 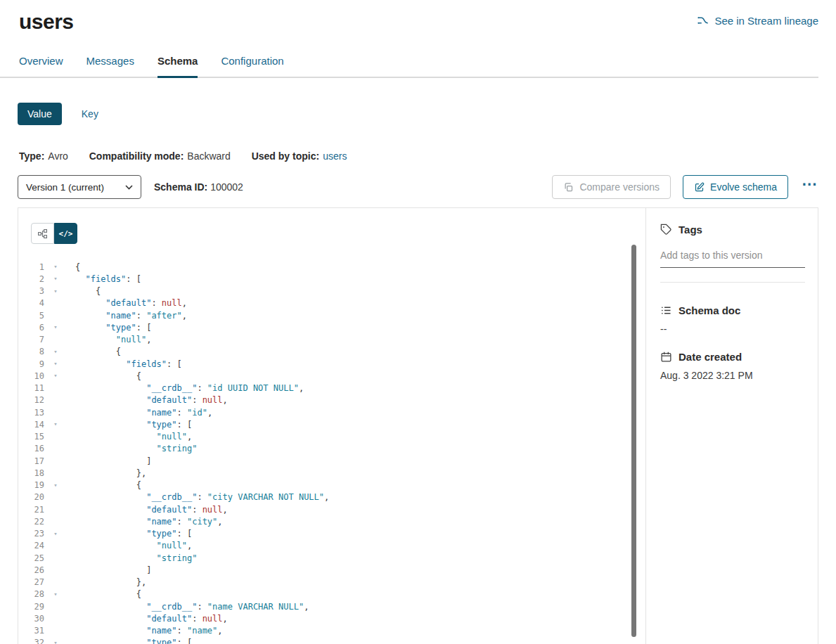 What do you see at coordinates (110, 66) in the screenshot?
I see `tab-messages: Messages` at bounding box center [110, 66].